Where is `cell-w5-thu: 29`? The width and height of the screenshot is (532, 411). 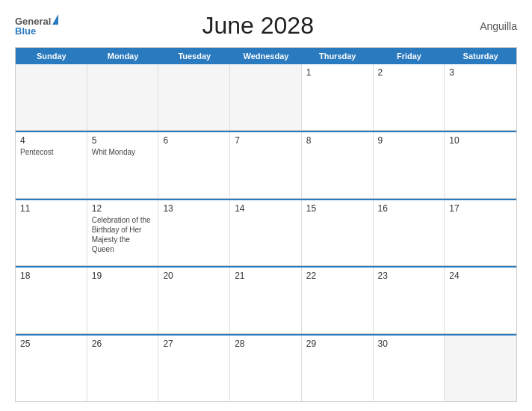 cell-w5-thu: 29 is located at coordinates (338, 368).